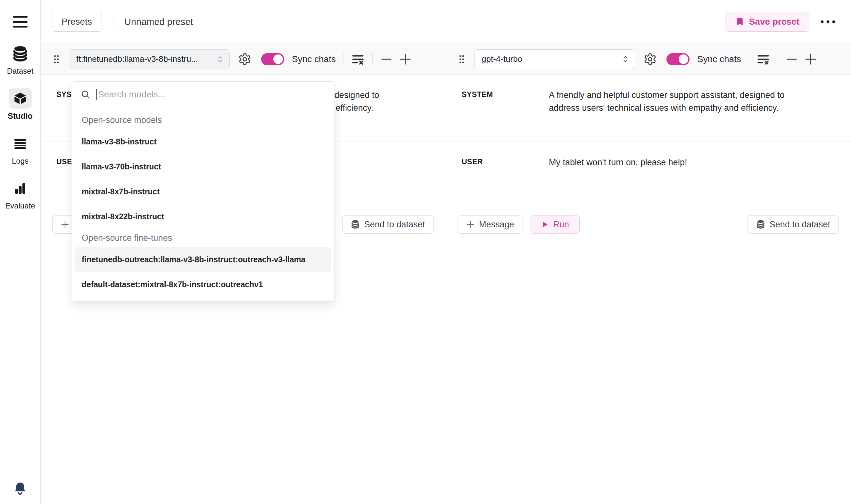 This screenshot has width=851, height=504. What do you see at coordinates (490, 224) in the screenshot?
I see `add-message-button: Message` at bounding box center [490, 224].